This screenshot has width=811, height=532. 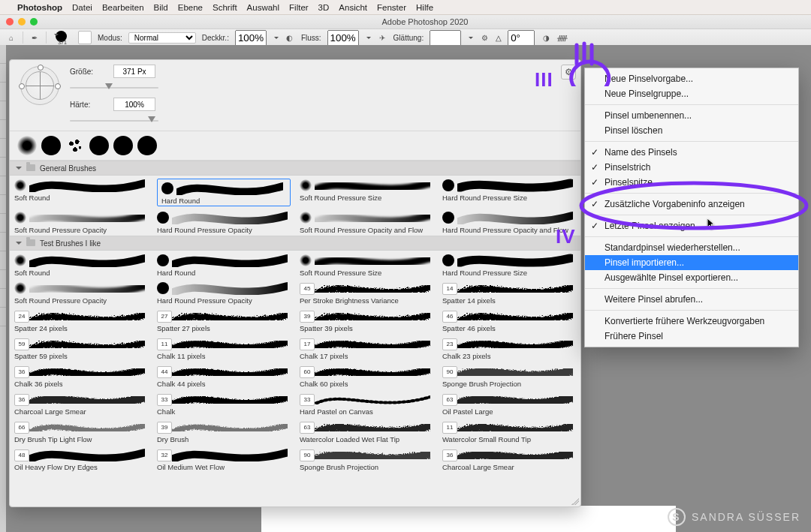 What do you see at coordinates (445, 38) in the screenshot?
I see `smoothing-input` at bounding box center [445, 38].